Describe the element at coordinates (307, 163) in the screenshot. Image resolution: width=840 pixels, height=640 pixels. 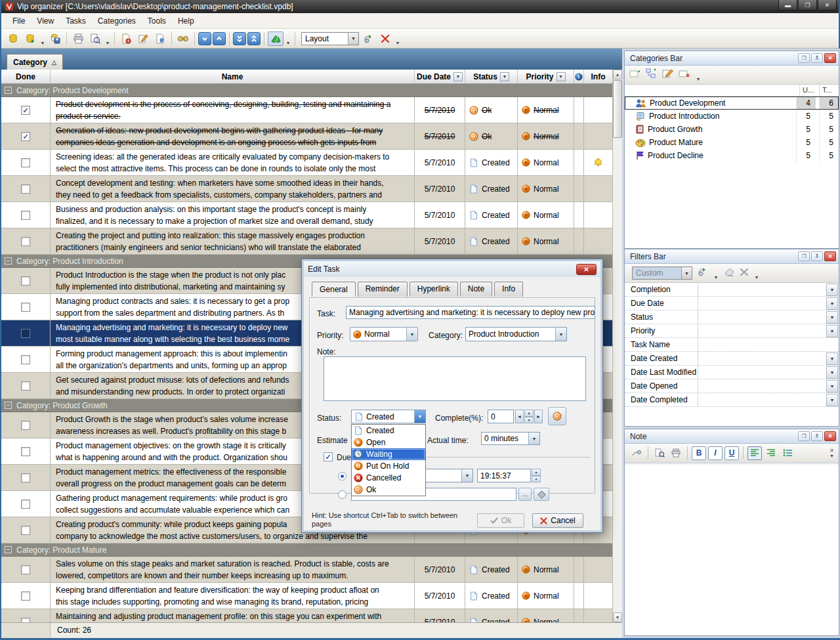
I see `task-row: Screening ideas: all the generated ideas…` at that location.